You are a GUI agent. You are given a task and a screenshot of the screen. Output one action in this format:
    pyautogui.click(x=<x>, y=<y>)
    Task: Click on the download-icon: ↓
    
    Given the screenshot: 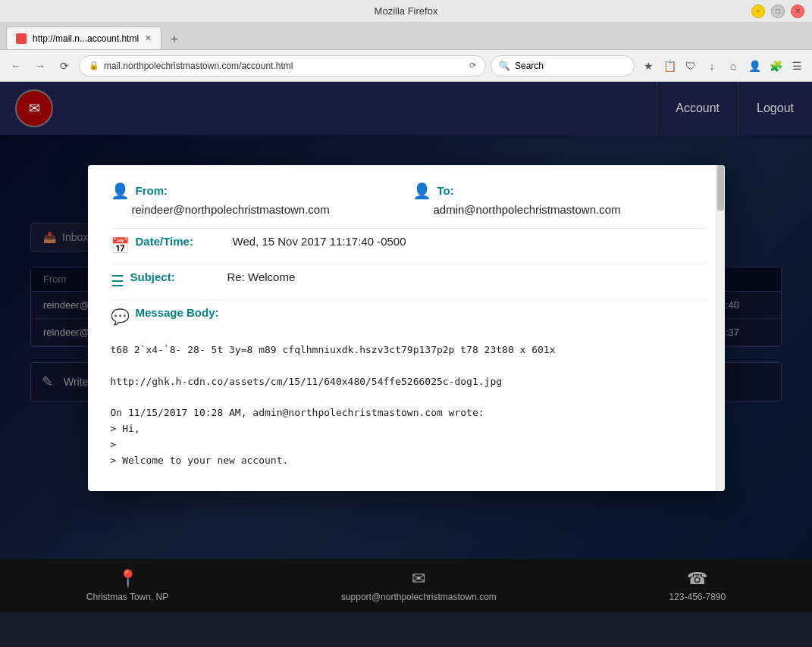 What is the action you would take?
    pyautogui.click(x=712, y=66)
    